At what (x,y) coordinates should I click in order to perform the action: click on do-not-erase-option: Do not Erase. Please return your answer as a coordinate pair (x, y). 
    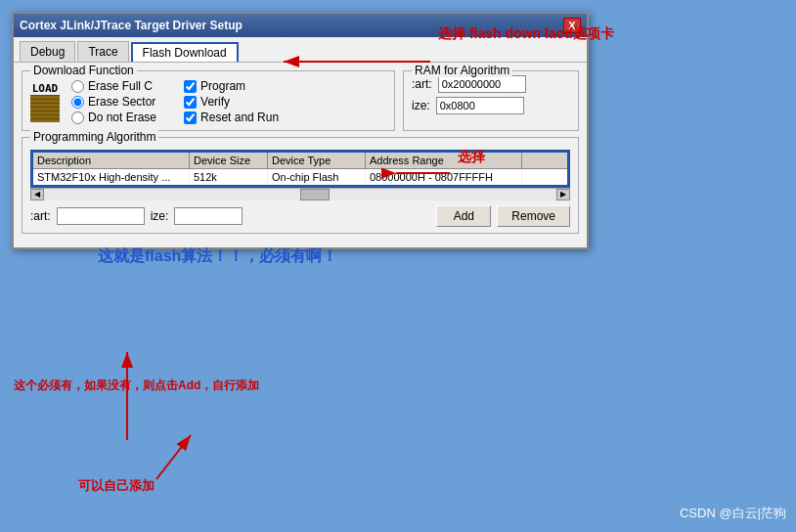
    Looking at the image, I should click on (113, 117).